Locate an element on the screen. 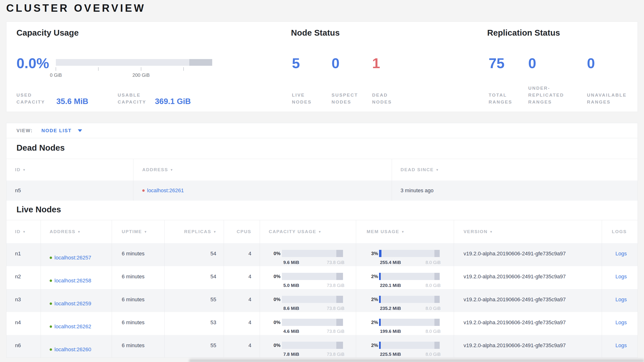  mem-used-value: 225.5 MiB is located at coordinates (390, 354).